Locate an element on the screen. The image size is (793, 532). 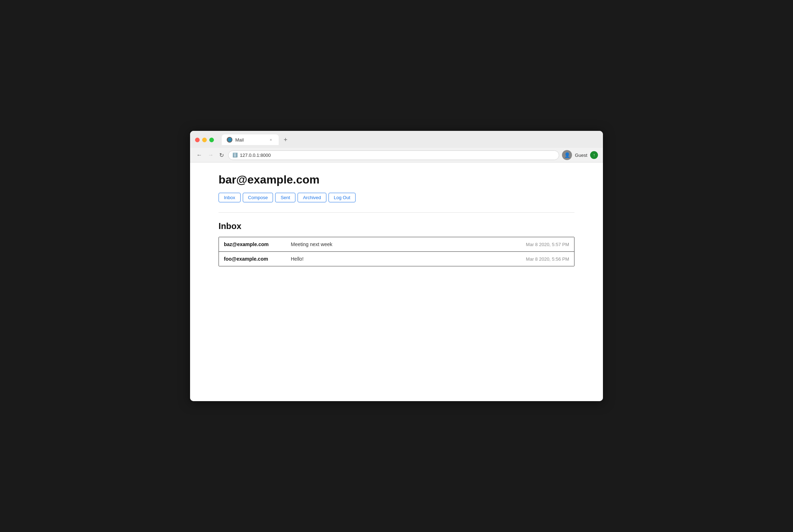
email-subject: Meeting next week is located at coordinates (407, 244).